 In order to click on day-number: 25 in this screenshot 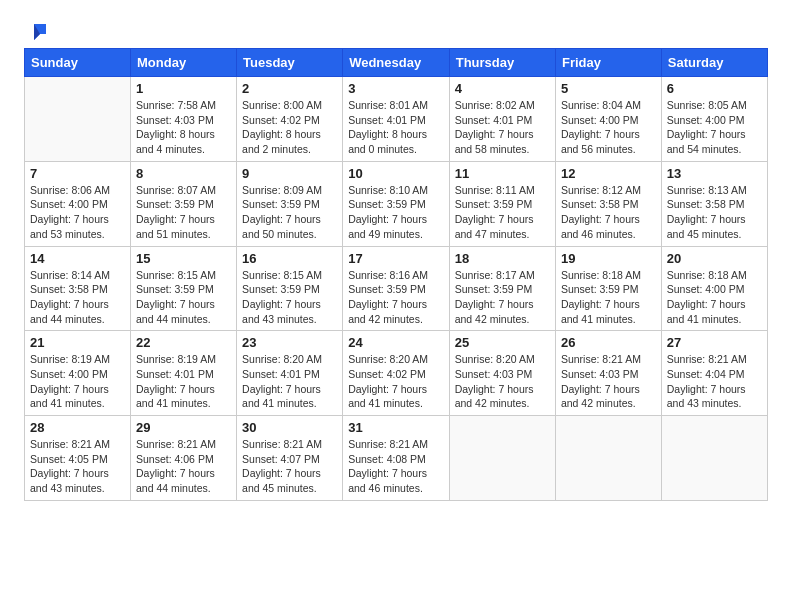, I will do `click(502, 342)`.